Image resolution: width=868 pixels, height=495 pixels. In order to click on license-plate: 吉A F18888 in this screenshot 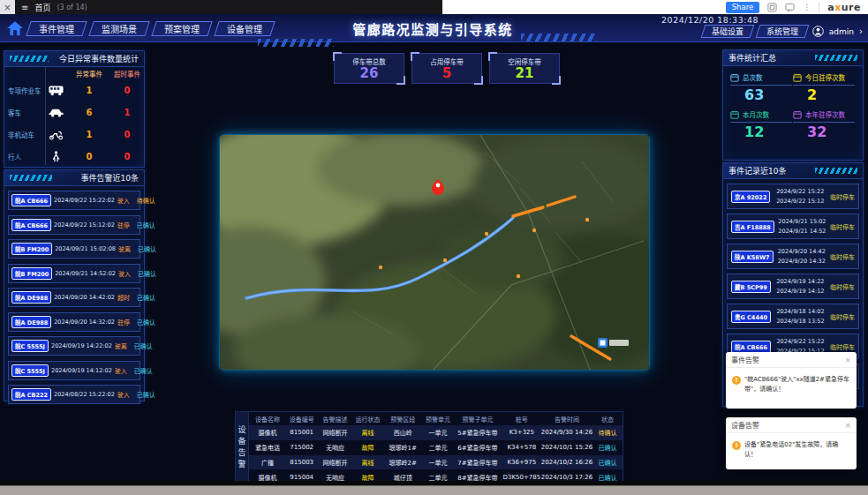, I will do `click(752, 227)`.